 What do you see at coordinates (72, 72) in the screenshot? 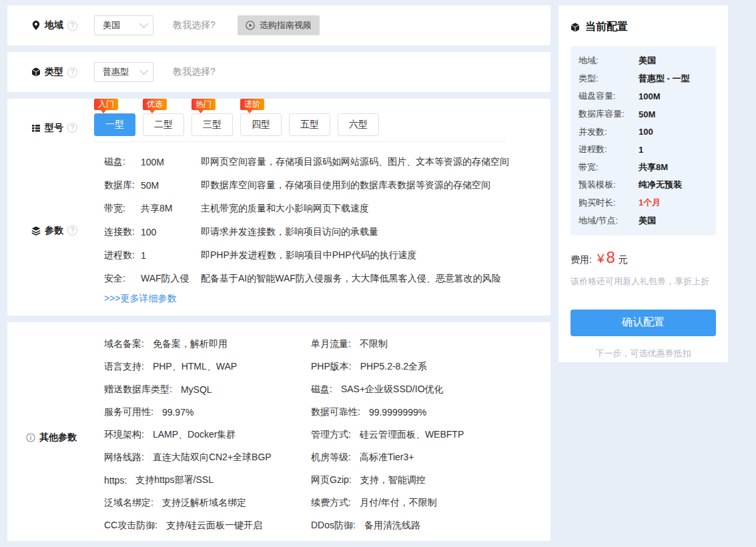
I see `type-help-icon` at bounding box center [72, 72].